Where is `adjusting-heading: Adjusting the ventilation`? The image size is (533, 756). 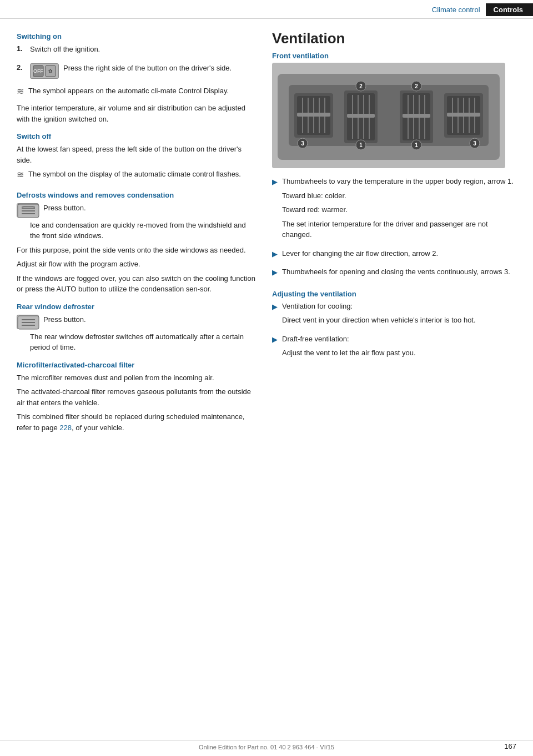
adjusting-heading: Adjusting the ventilation is located at coordinates (394, 294).